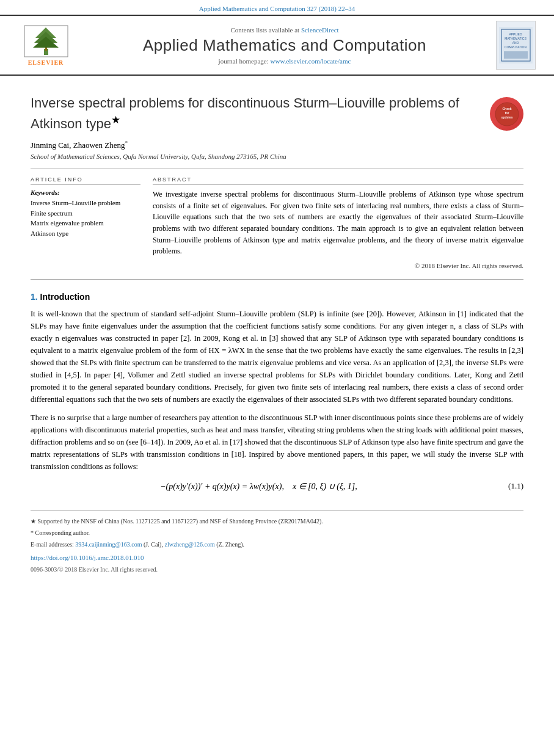 This screenshot has height=756, width=554. I want to click on equation-1-1: −(p(x)y′(x))′ + q(x)y(x) = λw(x)y(x), x …, so click(277, 486).